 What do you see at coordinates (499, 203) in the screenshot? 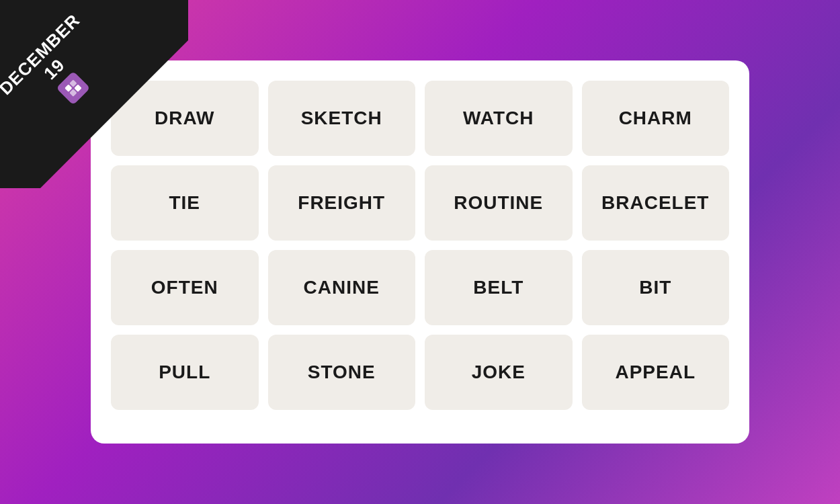
I see `word-cell: ROUTINE` at bounding box center [499, 203].